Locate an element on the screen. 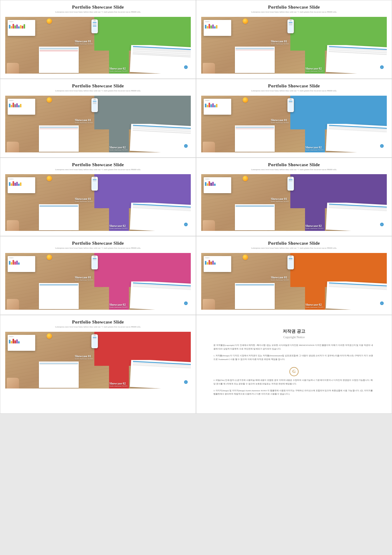 This screenshot has height=555, width=392. slide-title-4: Portfolio Showcase Slide is located at coordinates (294, 86).